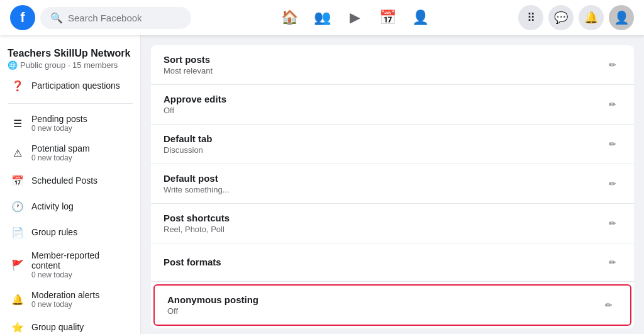 The width and height of the screenshot is (644, 334). What do you see at coordinates (18, 327) in the screenshot?
I see `group-quality-icon: ⭐` at bounding box center [18, 327].